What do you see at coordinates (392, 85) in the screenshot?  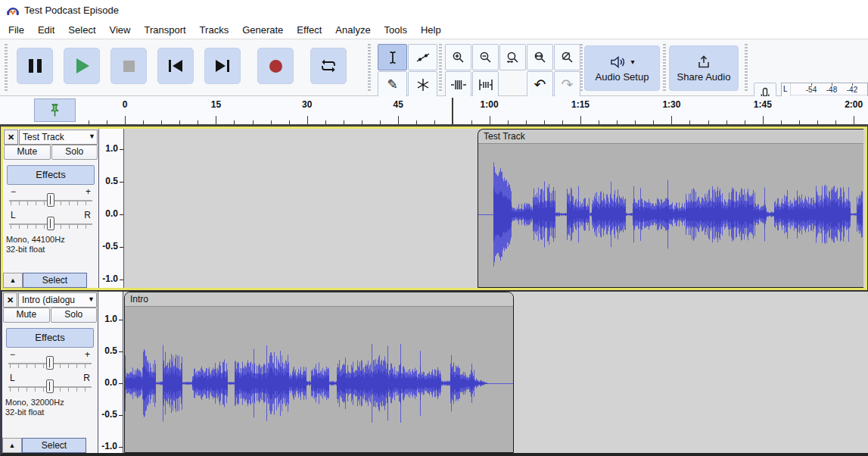 I see `draw-tool-icon: ✎` at bounding box center [392, 85].